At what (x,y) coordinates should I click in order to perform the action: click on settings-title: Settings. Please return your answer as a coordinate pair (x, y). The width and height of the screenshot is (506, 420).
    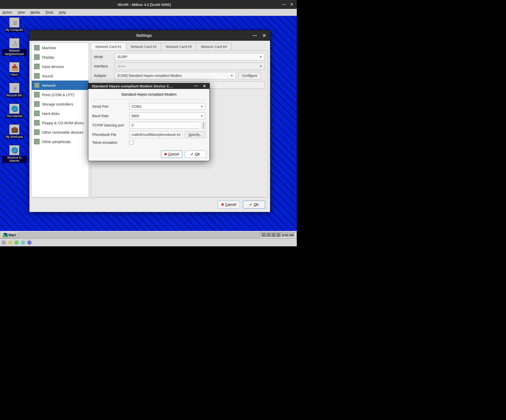
    Looking at the image, I should click on (144, 36).